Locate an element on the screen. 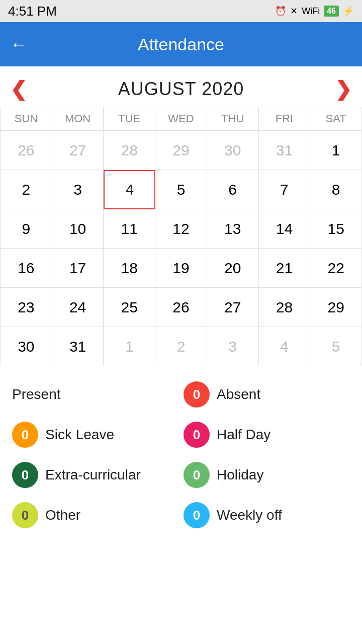 The width and height of the screenshot is (362, 644). legend-other: 0 Other is located at coordinates (96, 515).